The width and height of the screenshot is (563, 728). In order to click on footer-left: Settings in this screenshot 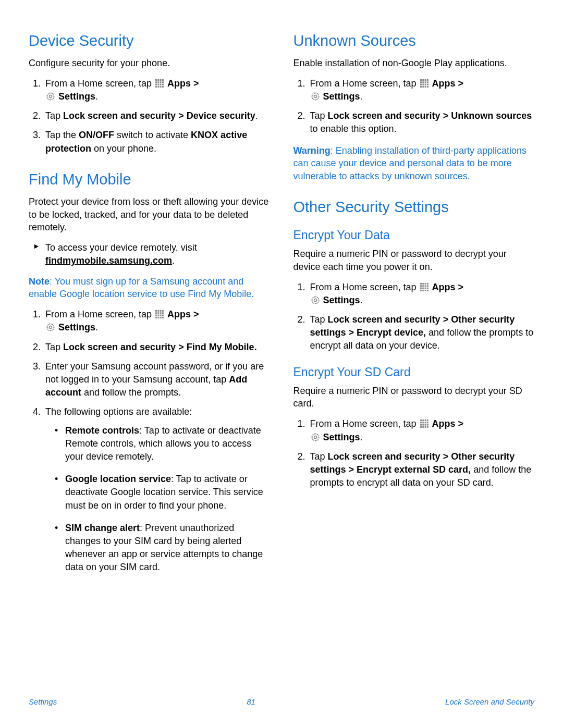, I will do `click(43, 701)`.